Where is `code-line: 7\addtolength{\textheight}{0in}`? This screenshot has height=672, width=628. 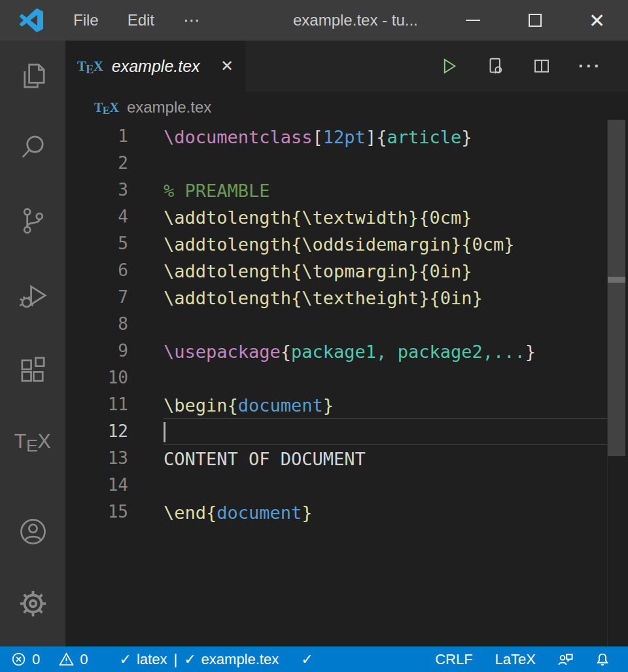 code-line: 7\addtolength{\textheight}{0in} is located at coordinates (347, 297).